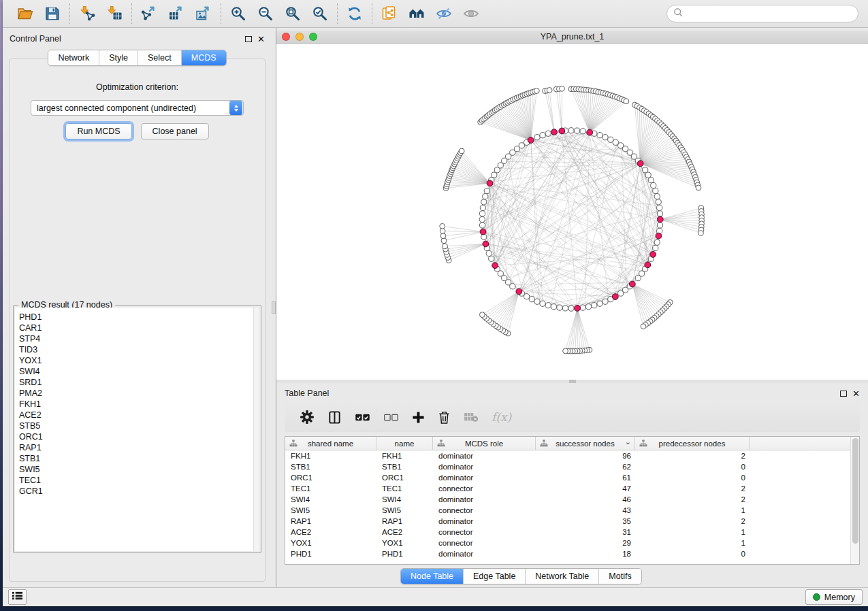  I want to click on optimization-criterion-dropdown: largest connected component (undirected), so click(138, 108).